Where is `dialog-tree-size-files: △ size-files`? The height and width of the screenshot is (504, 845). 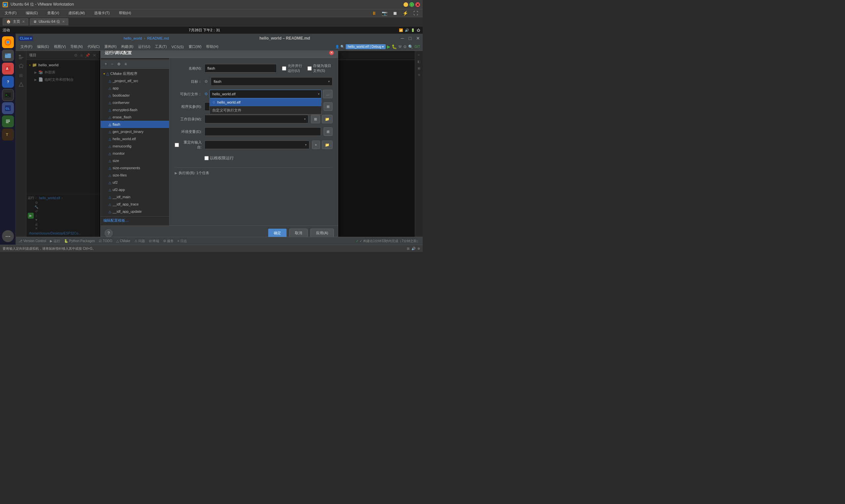
dialog-tree-size-files: △ size-files is located at coordinates (135, 175).